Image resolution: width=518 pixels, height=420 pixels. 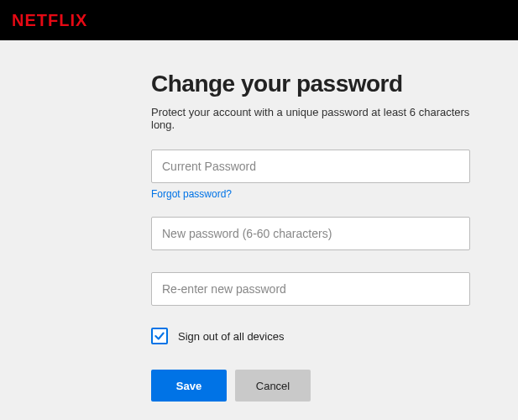 What do you see at coordinates (50, 20) in the screenshot?
I see `netflix-logo: NETFLIX` at bounding box center [50, 20].